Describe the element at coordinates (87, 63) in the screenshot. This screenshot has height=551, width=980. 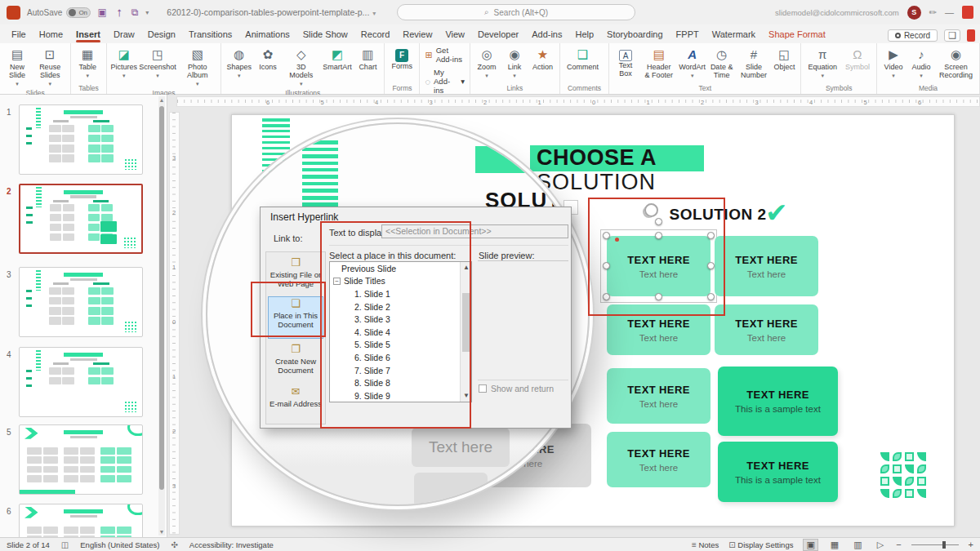
I see `table-button: ▦Table▾` at that location.